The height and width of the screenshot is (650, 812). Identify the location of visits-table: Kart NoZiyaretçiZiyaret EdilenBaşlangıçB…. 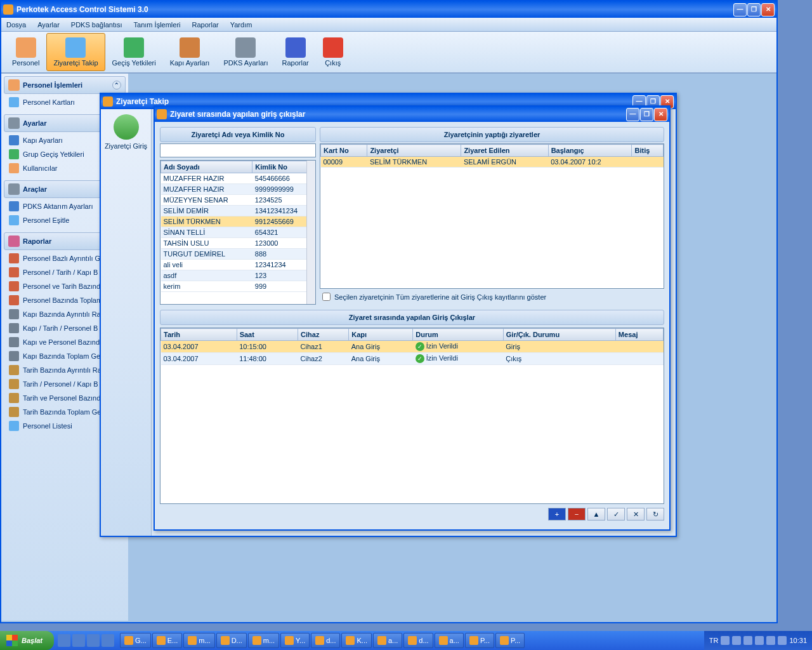
(492, 216).